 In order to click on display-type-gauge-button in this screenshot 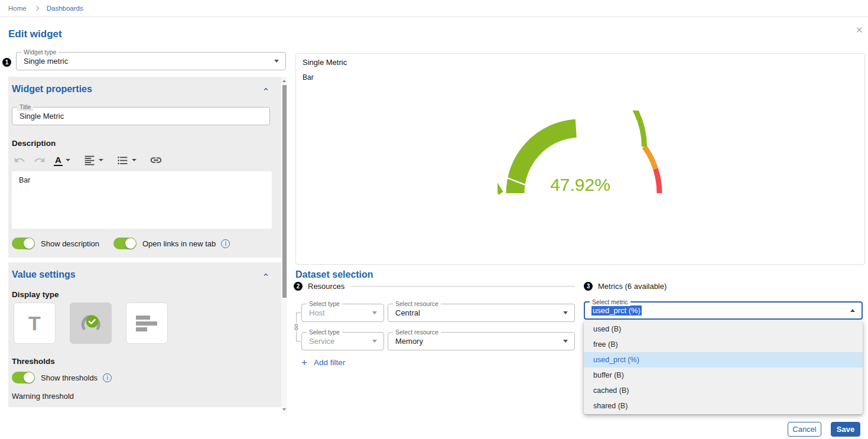, I will do `click(91, 323)`.